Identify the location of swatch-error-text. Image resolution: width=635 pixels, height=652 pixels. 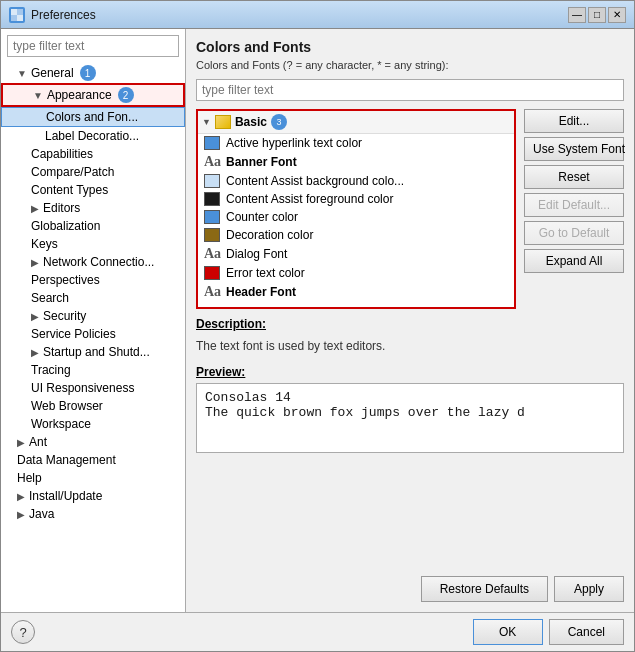
(212, 273).